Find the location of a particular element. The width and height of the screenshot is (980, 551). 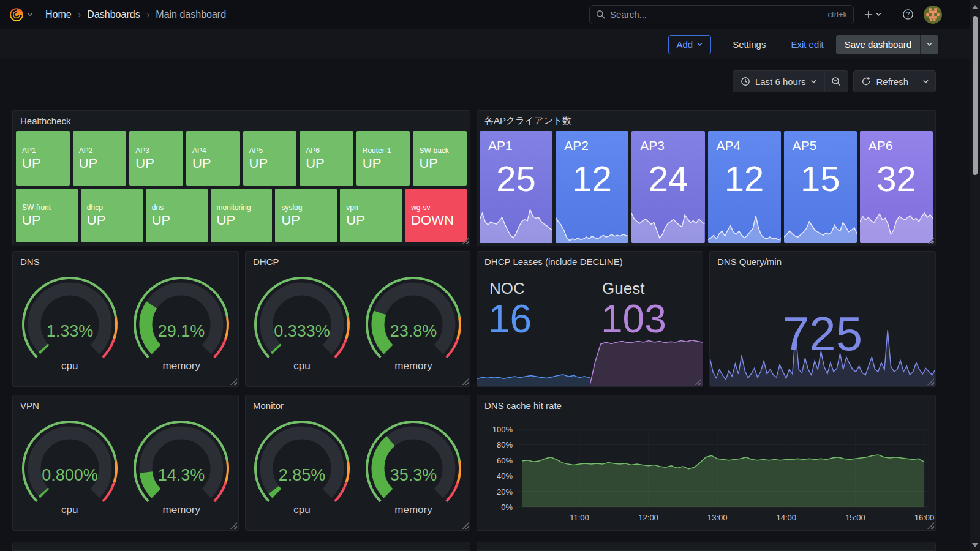

gauge-arc: 14.3% is located at coordinates (181, 462).